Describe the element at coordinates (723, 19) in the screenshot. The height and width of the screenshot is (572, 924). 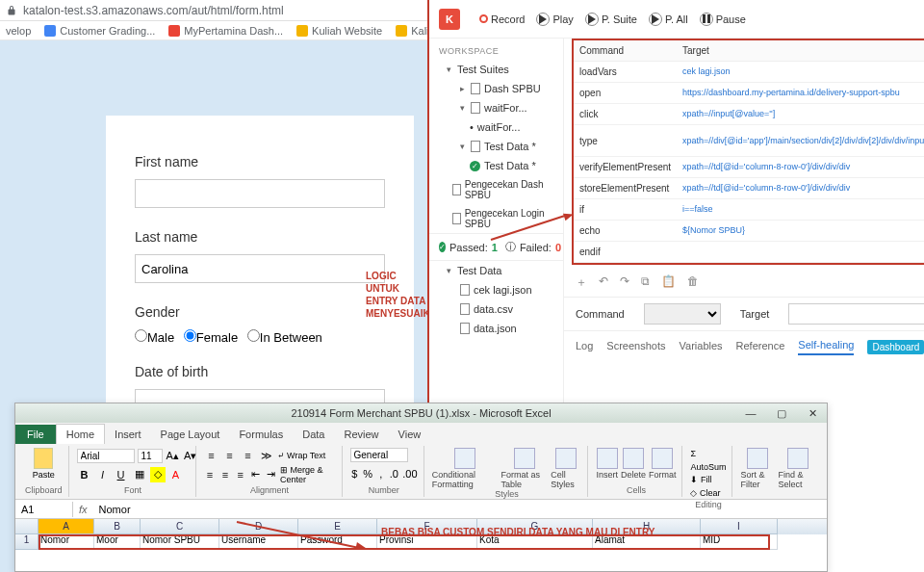
I see `pause-button: Pause` at that location.